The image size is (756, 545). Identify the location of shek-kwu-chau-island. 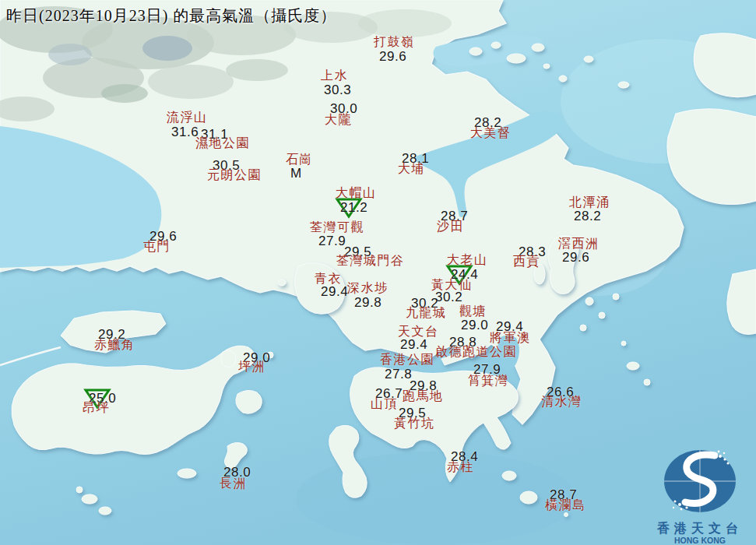
(187, 473).